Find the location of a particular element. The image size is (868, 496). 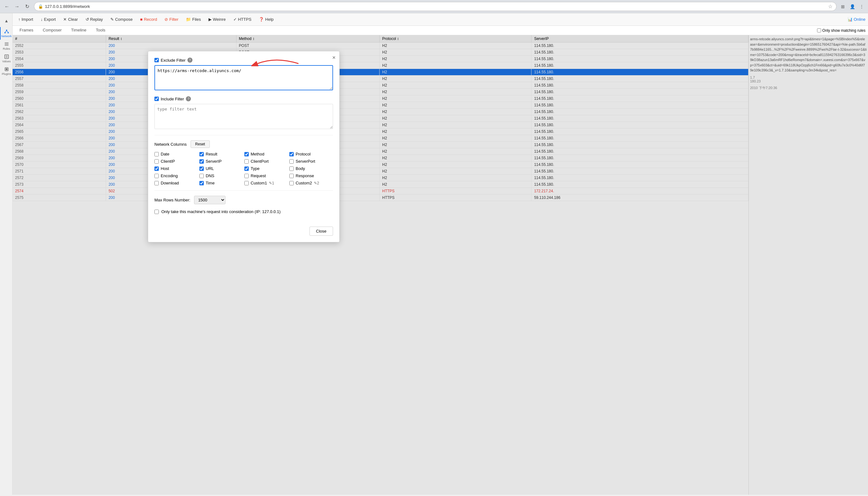

machine-checkbox is located at coordinates (157, 212).